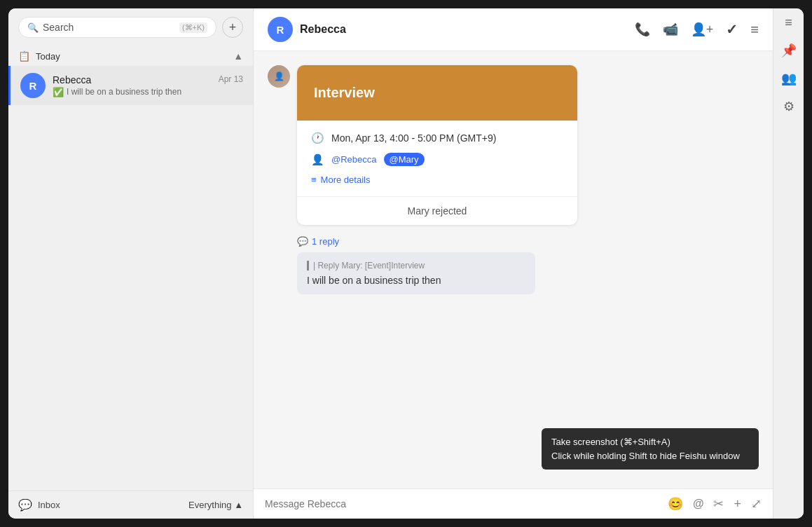 The width and height of the screenshot is (812, 527). I want to click on reply-header: | Reply Mary: [Event]Interview, so click(416, 266).